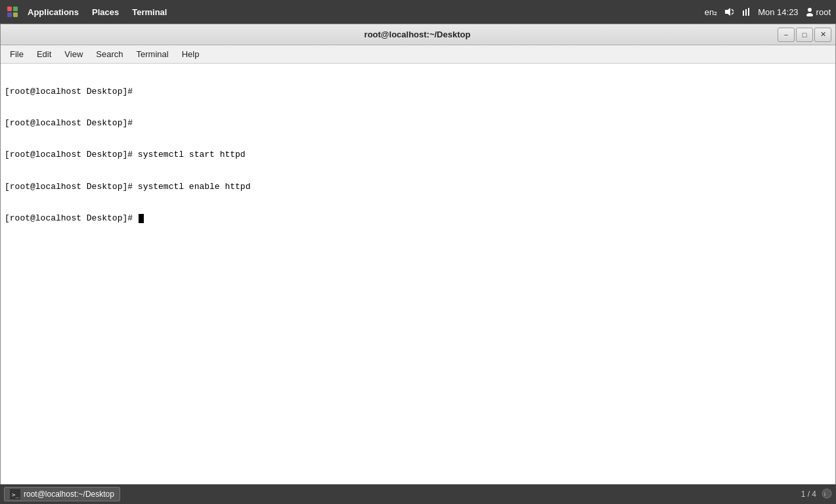 The image size is (836, 504). I want to click on terminal-line-5: [root@localhost Desktop]#, so click(418, 219).